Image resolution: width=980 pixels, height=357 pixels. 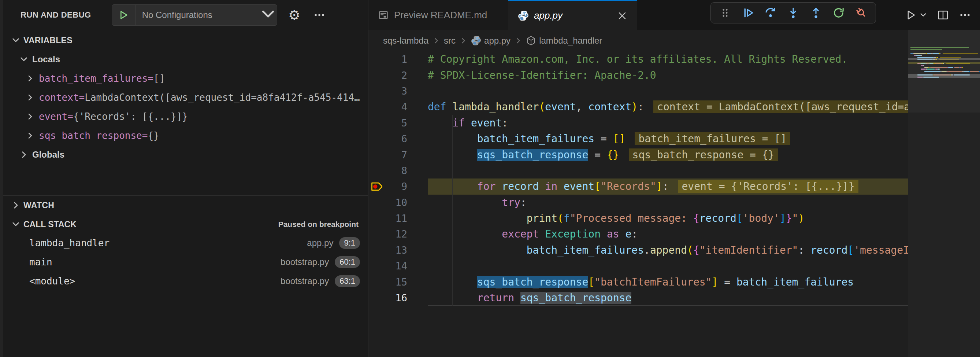 I want to click on minimap, so click(x=944, y=193).